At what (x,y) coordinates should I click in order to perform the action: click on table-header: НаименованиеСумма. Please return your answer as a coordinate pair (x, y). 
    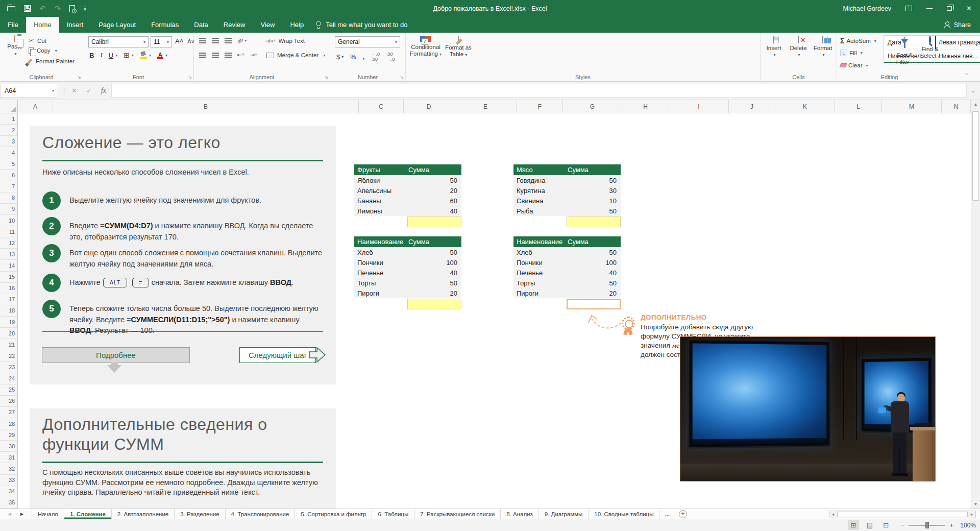
    Looking at the image, I should click on (408, 242).